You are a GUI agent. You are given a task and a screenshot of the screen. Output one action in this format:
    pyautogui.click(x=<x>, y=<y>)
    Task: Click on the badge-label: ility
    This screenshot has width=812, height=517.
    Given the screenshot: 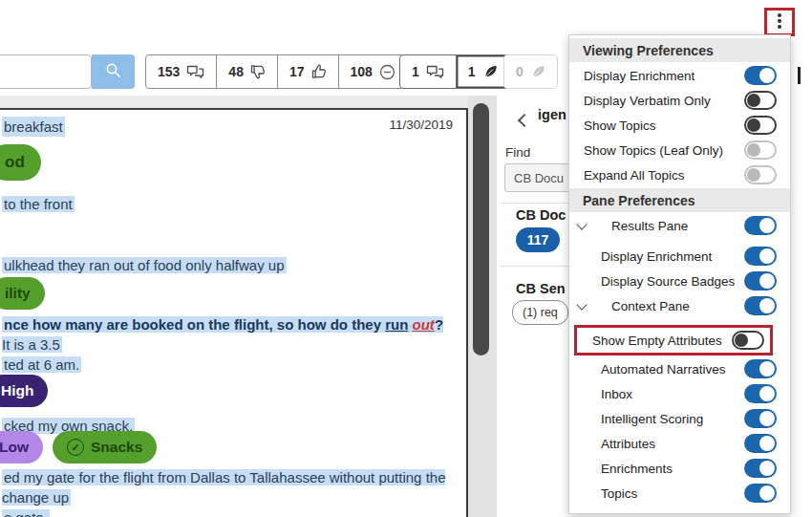 What is the action you would take?
    pyautogui.click(x=17, y=293)
    